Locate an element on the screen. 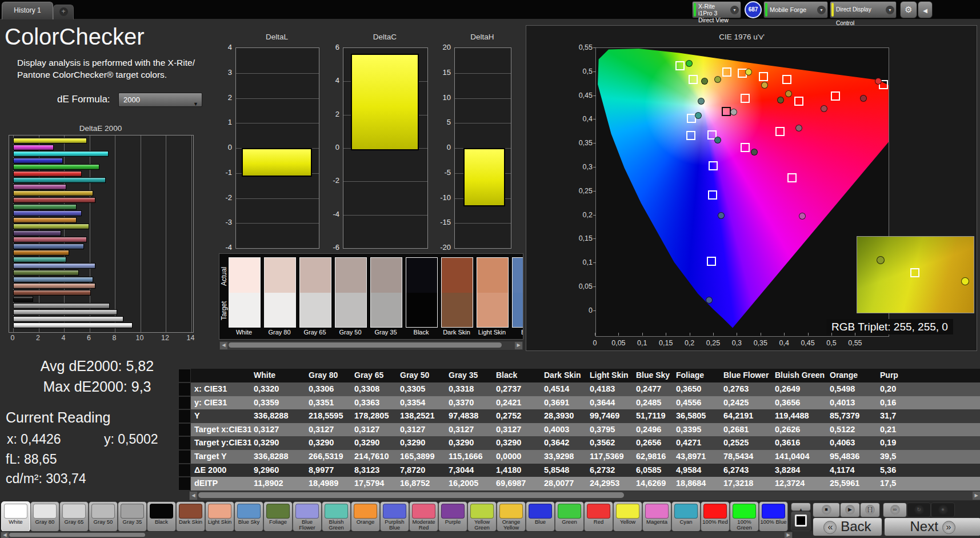  patch-button-bluish-green: Bluish Green is located at coordinates (336, 517).